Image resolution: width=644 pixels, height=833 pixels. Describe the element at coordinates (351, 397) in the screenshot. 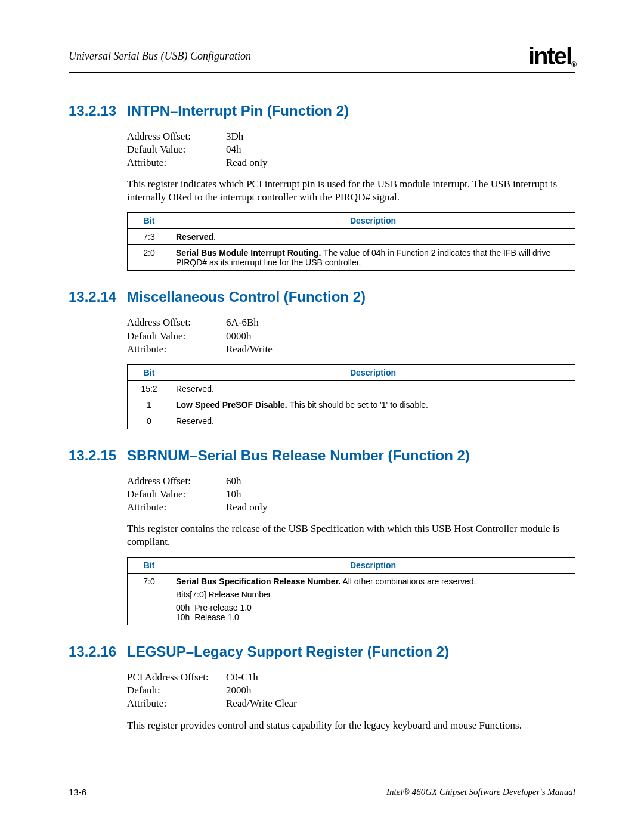

I see `bit-table: Bit Description 15:2 Reserved. 1 Low Spe…` at that location.